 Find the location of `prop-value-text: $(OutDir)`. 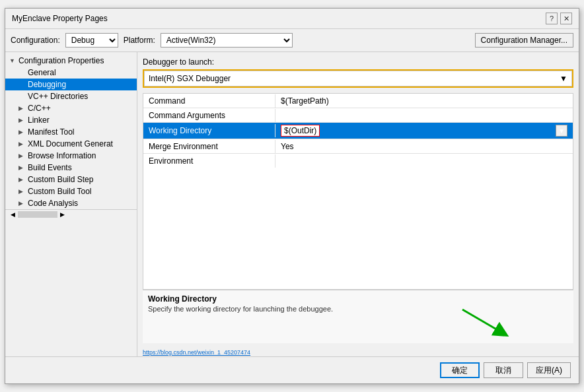

prop-value-text: $(OutDir) is located at coordinates (300, 131).